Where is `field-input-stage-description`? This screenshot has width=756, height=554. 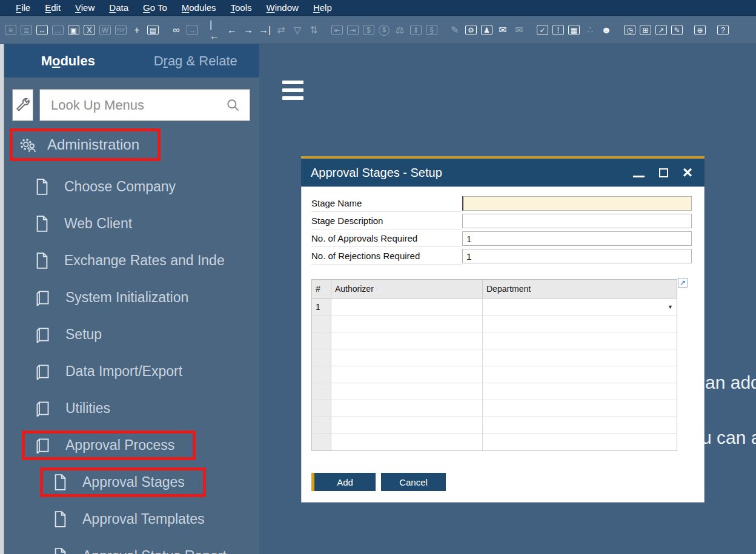
field-input-stage-description is located at coordinates (577, 221).